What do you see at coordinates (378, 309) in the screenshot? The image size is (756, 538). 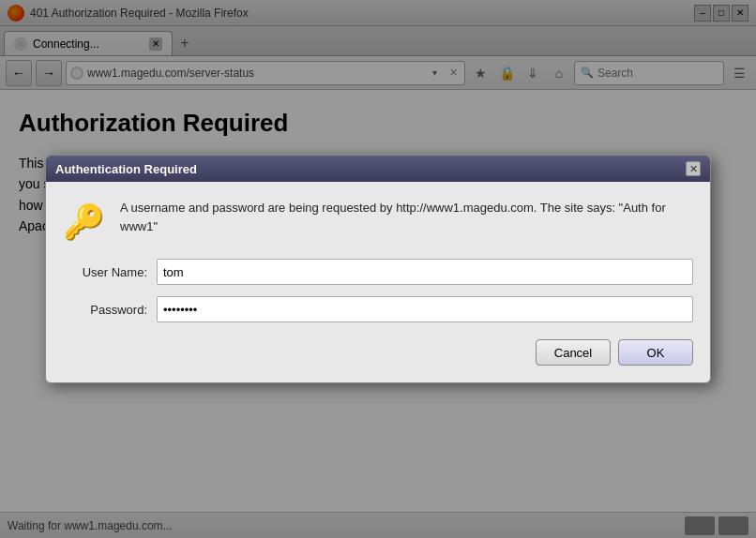 I see `password-row: Password:` at bounding box center [378, 309].